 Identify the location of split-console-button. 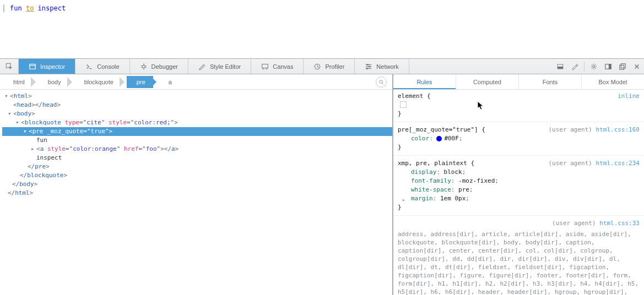
(560, 67).